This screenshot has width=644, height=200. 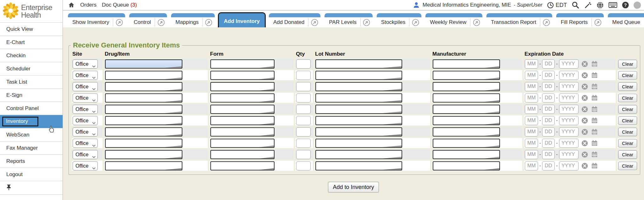 I want to click on tab: Stockpiles, so click(x=399, y=20).